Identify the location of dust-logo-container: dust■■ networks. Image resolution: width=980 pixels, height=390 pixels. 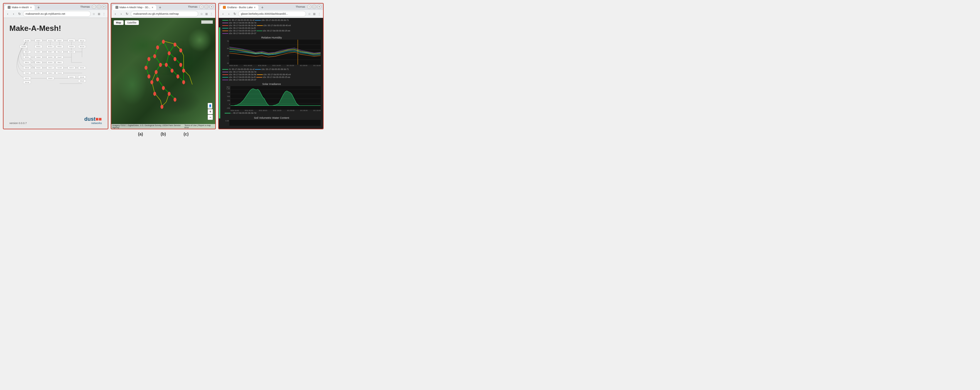
(93, 120).